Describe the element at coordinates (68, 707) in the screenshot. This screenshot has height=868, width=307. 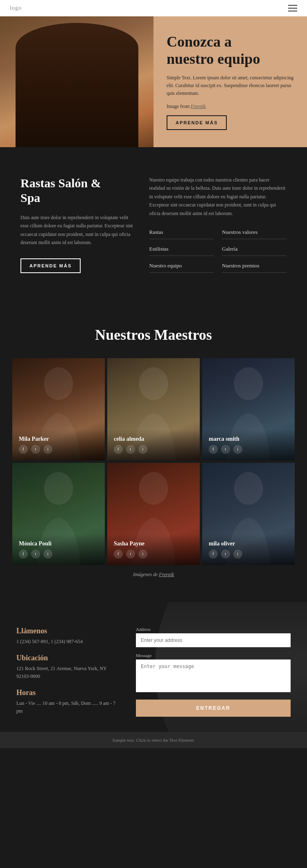
I see `hours-text: Lun - Vie .... 10 am - 8 pm, Sáb, Dom ..…` at that location.